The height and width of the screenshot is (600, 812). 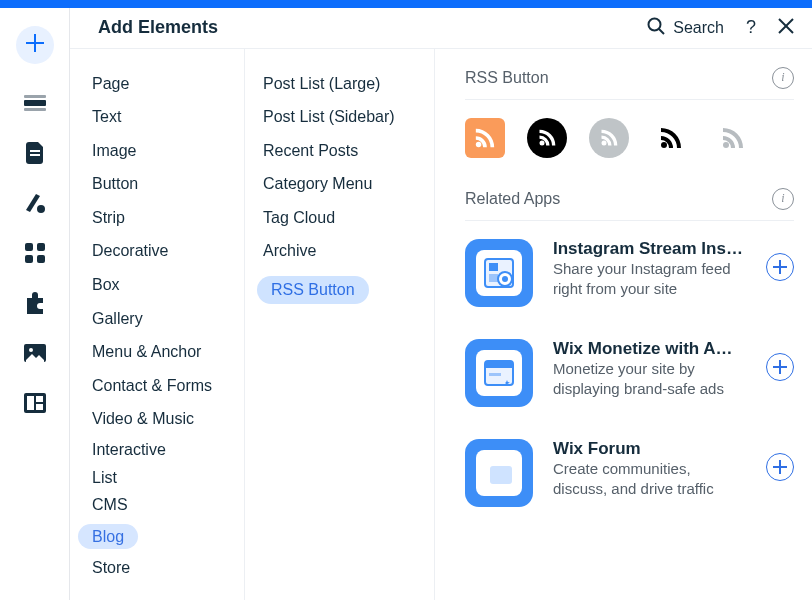 What do you see at coordinates (168, 151) in the screenshot?
I see `category-item: Image` at bounding box center [168, 151].